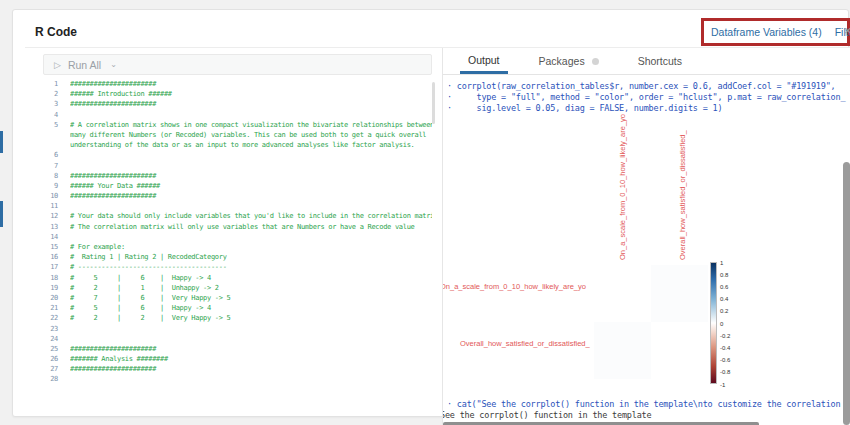 The height and width of the screenshot is (425, 850). Describe the element at coordinates (238, 145) in the screenshot. I see `code-line: understanding of the data or as an input…` at that location.